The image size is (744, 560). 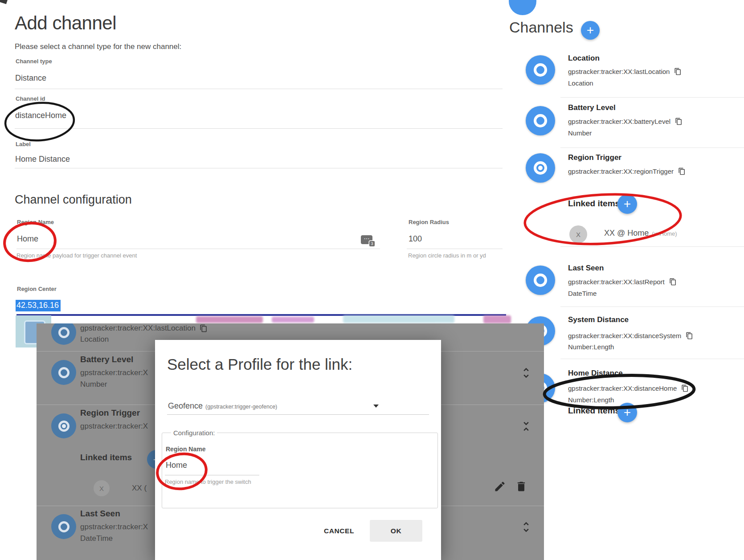 What do you see at coordinates (578, 234) in the screenshot?
I see `linked-item-avatar: X` at bounding box center [578, 234].